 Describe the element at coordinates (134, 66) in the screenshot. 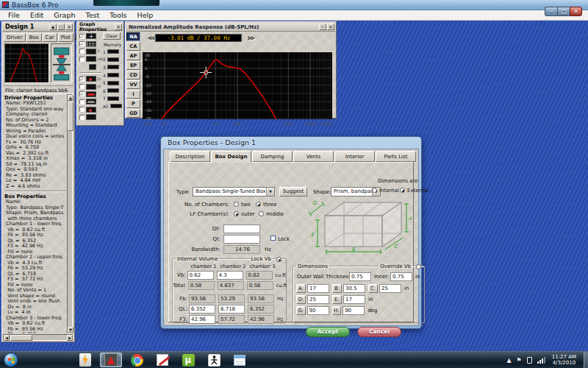

I see `graph-type-button-ep: EP` at that location.